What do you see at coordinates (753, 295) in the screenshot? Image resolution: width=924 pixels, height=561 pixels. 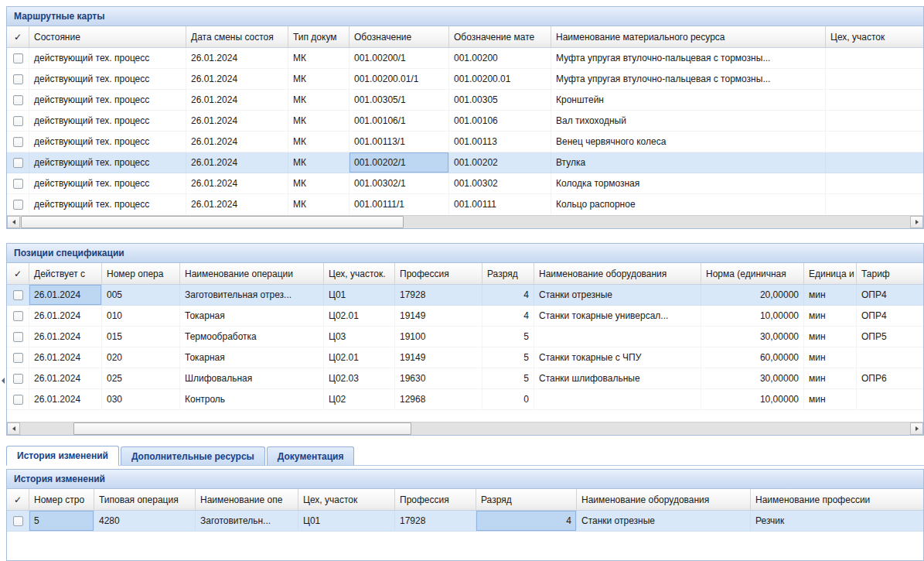 I see `table-cell: 20,00000` at bounding box center [753, 295].